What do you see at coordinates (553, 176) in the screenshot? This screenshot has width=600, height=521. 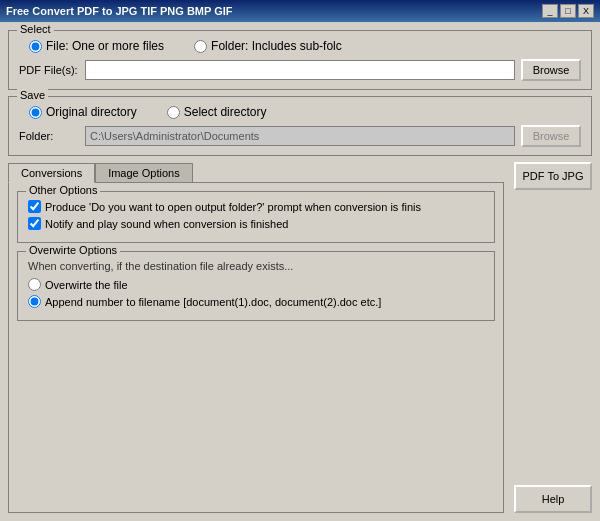 I see `pdf-to-jpg-button: PDF To JPG` at bounding box center [553, 176].